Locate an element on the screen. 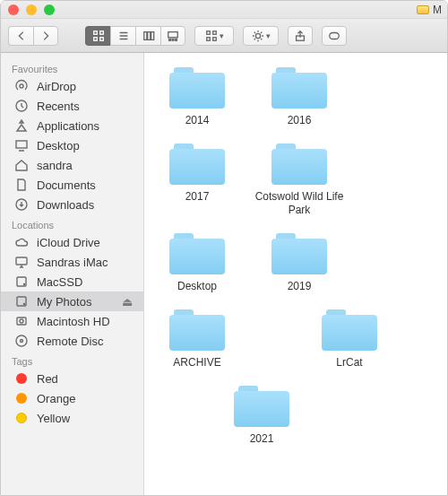  sidebar-item-label: Orange is located at coordinates (86, 398).